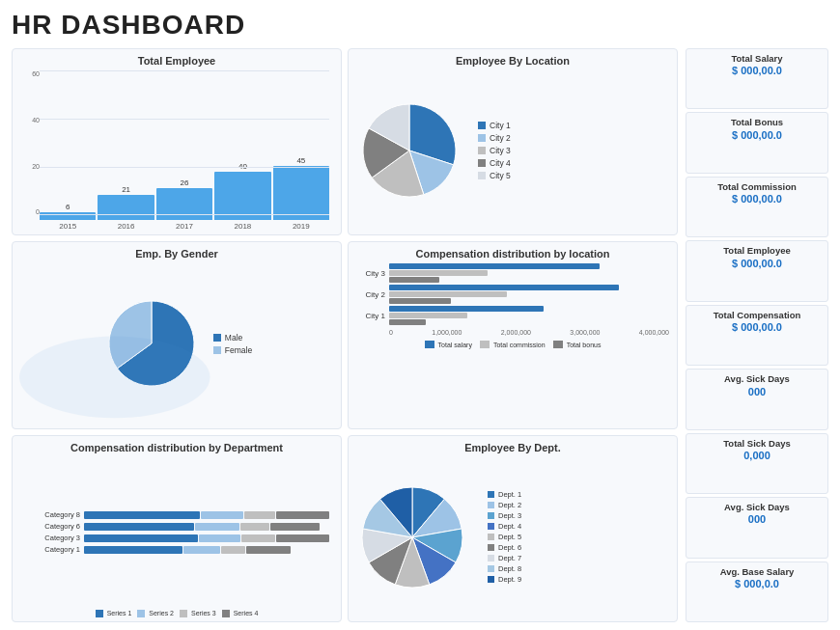  I want to click on legend-item: Female, so click(233, 350).